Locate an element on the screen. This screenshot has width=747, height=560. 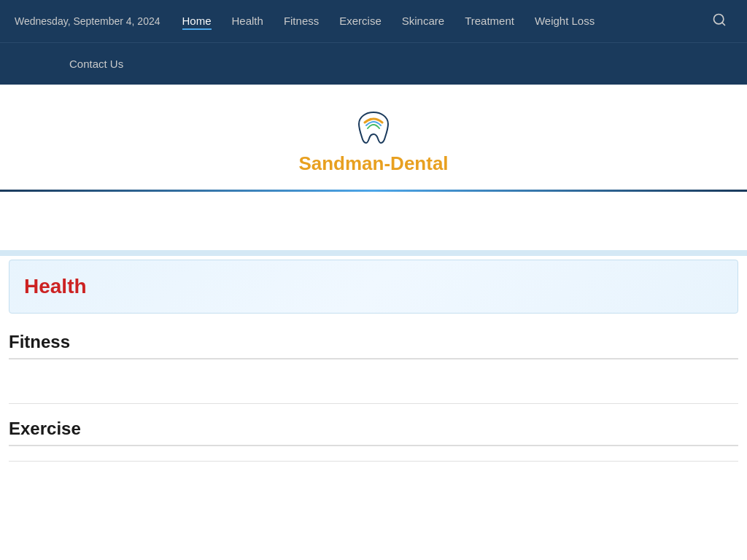
logo-text: Sandman-Dental is located at coordinates (374, 163).